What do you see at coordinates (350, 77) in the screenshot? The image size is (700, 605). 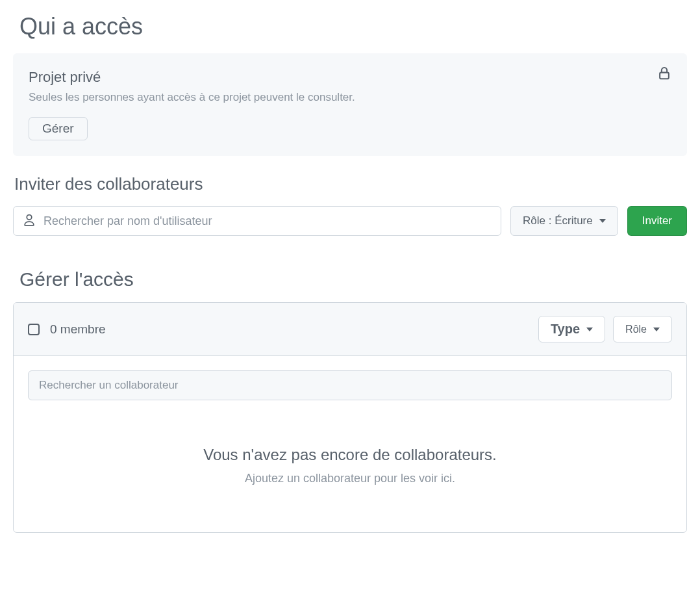 I see `visibility-title: Projet privé` at bounding box center [350, 77].